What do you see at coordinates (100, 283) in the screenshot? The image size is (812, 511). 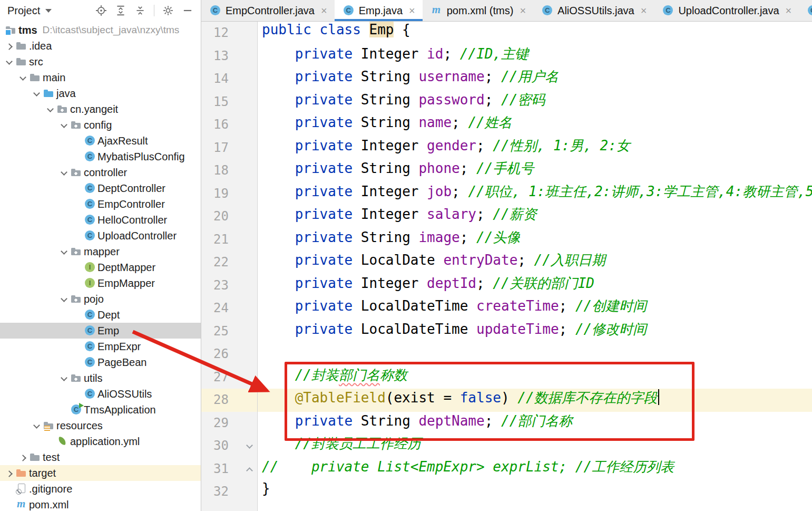 I see `tree-item-empmapper: EmpMapper` at bounding box center [100, 283].